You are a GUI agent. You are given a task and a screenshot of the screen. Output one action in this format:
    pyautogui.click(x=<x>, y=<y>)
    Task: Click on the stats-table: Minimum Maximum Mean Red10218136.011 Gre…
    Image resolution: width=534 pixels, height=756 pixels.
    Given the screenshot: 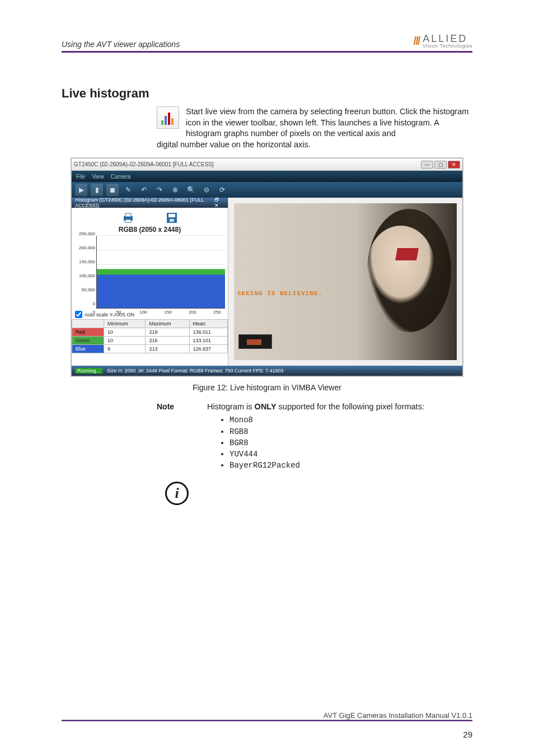 What is the action you would take?
    pyautogui.click(x=150, y=336)
    